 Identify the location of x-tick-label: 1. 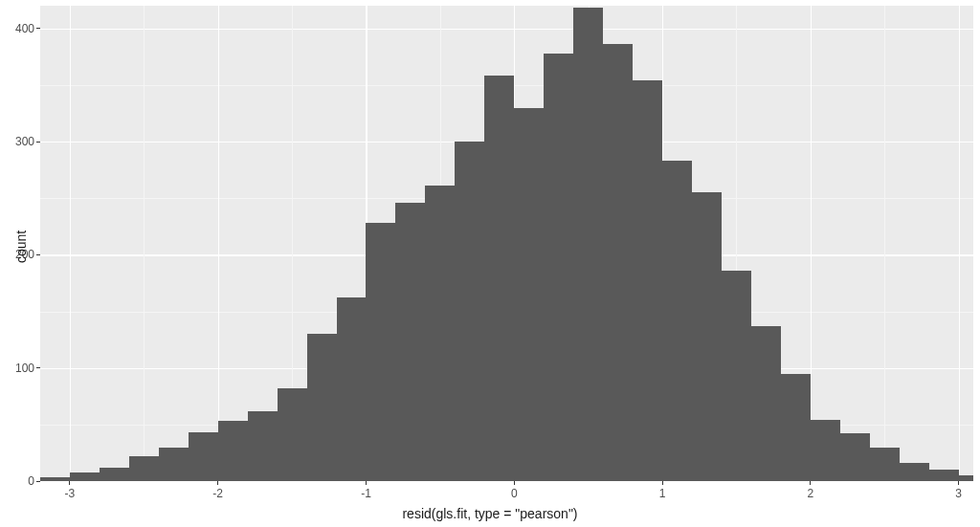
(662, 494).